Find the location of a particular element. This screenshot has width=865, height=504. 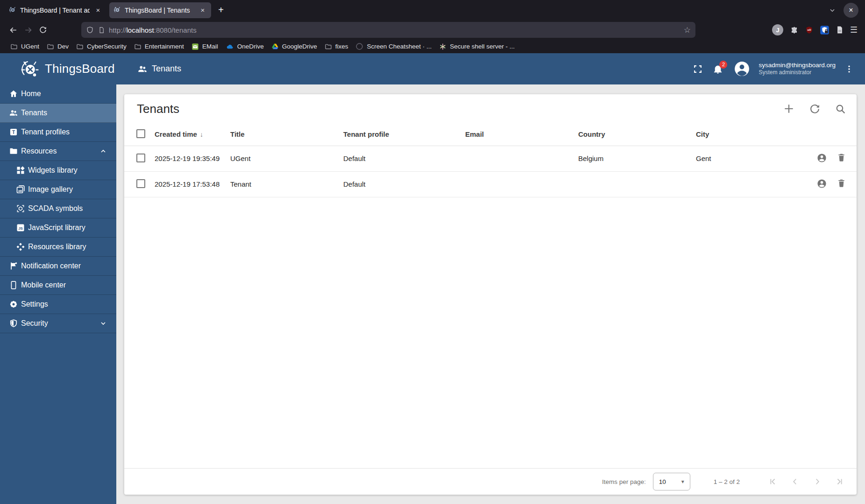

page-size-value: 10 is located at coordinates (670, 482).